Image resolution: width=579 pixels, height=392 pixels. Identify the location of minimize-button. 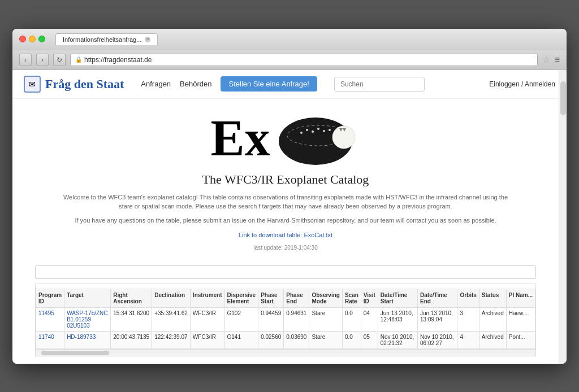
(32, 39).